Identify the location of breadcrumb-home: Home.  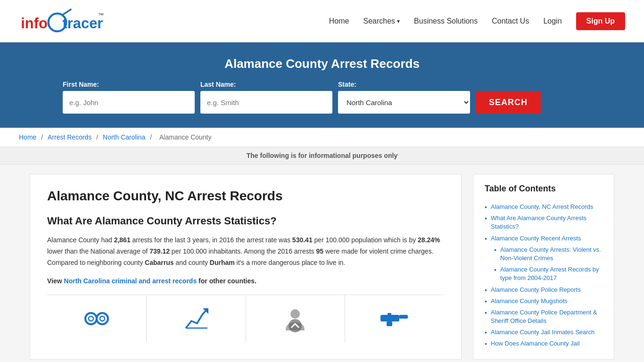
(27, 137).